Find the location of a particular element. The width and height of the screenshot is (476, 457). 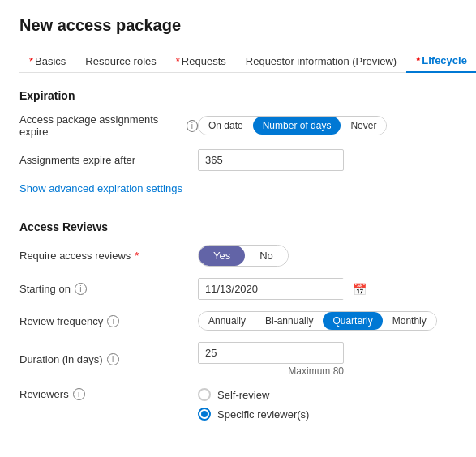

duration-label: Duration (in days) i is located at coordinates (109, 360).